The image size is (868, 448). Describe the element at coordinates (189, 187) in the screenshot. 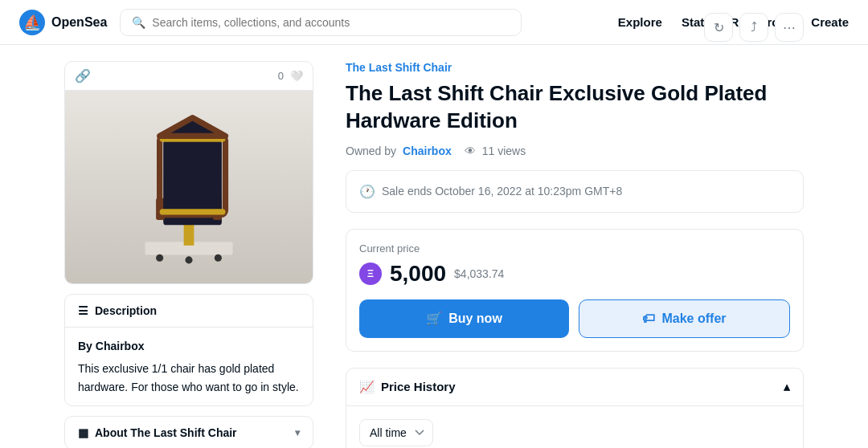

I see `nft-image` at that location.